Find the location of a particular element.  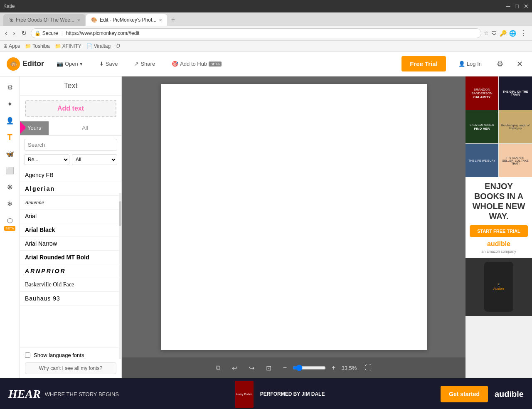

effects-icon: ✦ is located at coordinates (10, 104).